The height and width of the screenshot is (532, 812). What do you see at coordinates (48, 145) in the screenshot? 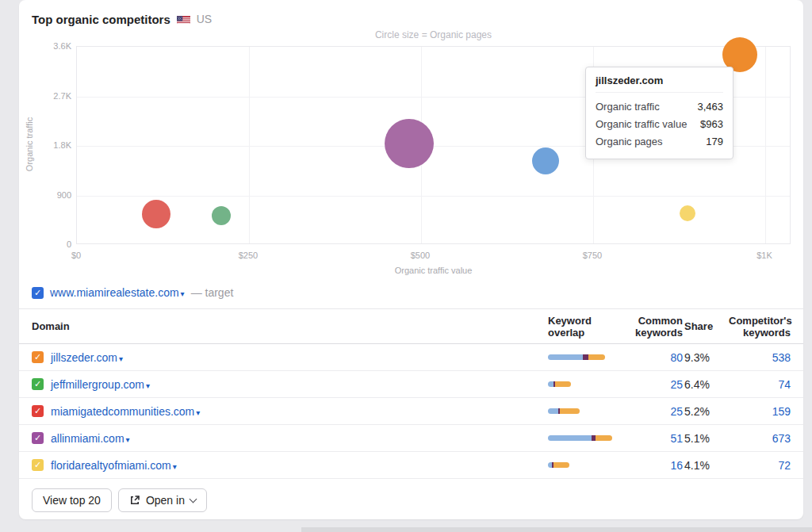
I see `y-tick-label: 1.8K` at bounding box center [48, 145].